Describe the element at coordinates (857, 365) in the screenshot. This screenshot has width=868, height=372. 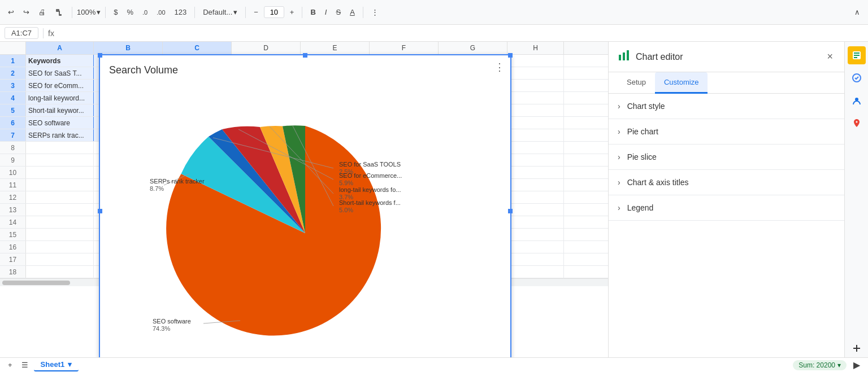
I see `explore-button: ▶` at that location.